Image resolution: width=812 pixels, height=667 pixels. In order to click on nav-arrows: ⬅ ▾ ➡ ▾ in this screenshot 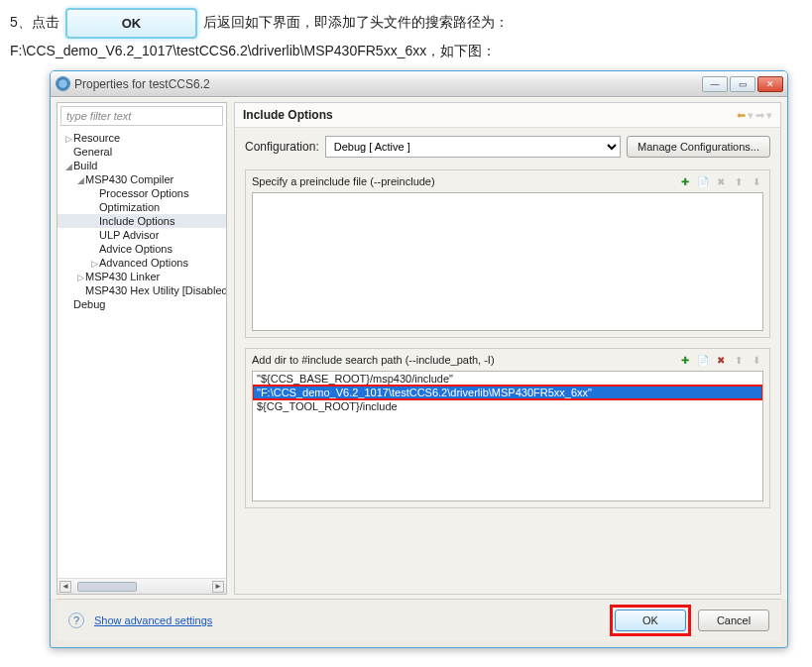, I will do `click(754, 115)`.